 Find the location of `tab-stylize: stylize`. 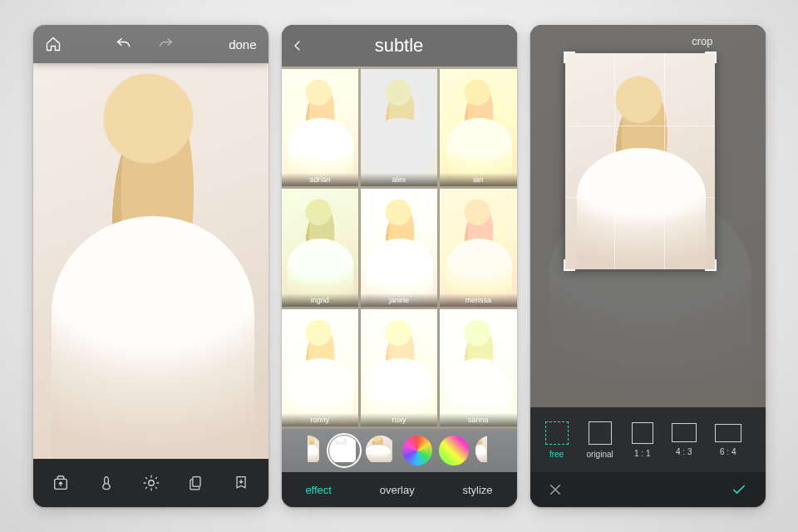

tab-stylize: stylize is located at coordinates (477, 490).